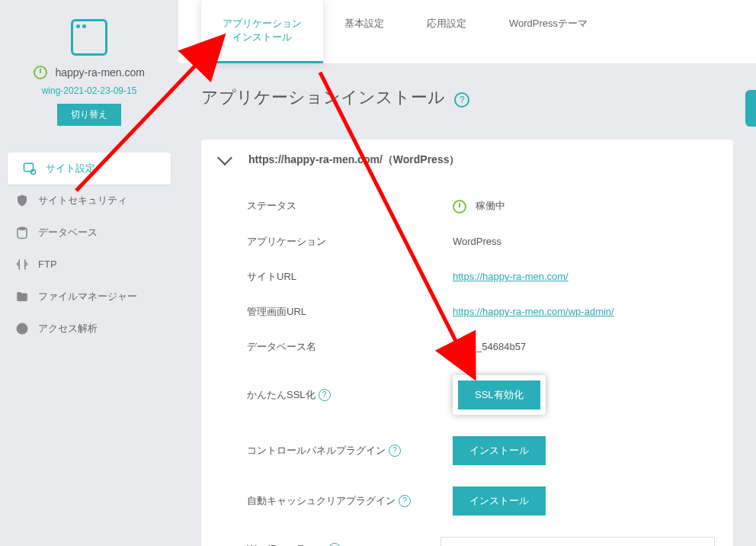 The height and width of the screenshot is (546, 756). What do you see at coordinates (82, 201) in the screenshot?
I see `sidebar-item-label: サイトセキュリティ` at bounding box center [82, 201].